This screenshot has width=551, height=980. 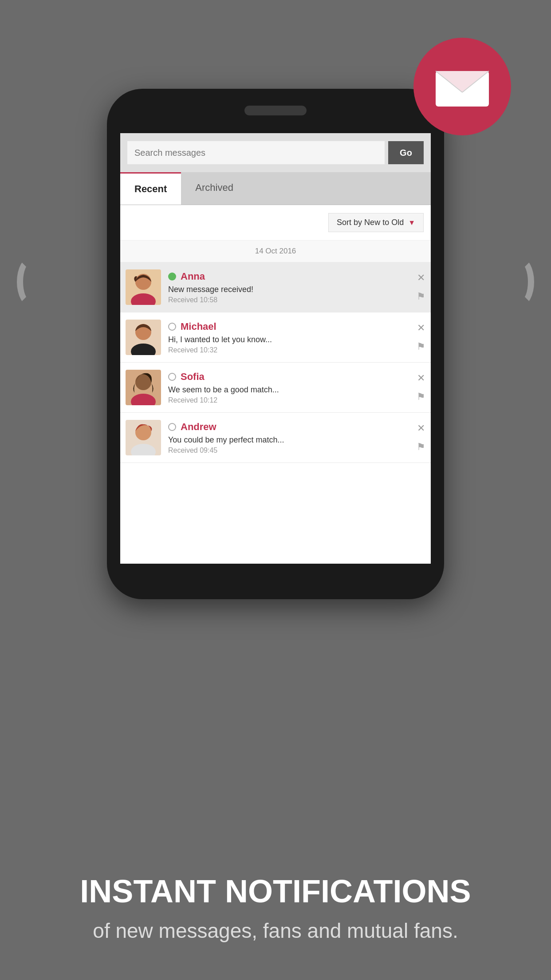 I want to click on close-icon-sofia: ✕, so click(x=421, y=378).